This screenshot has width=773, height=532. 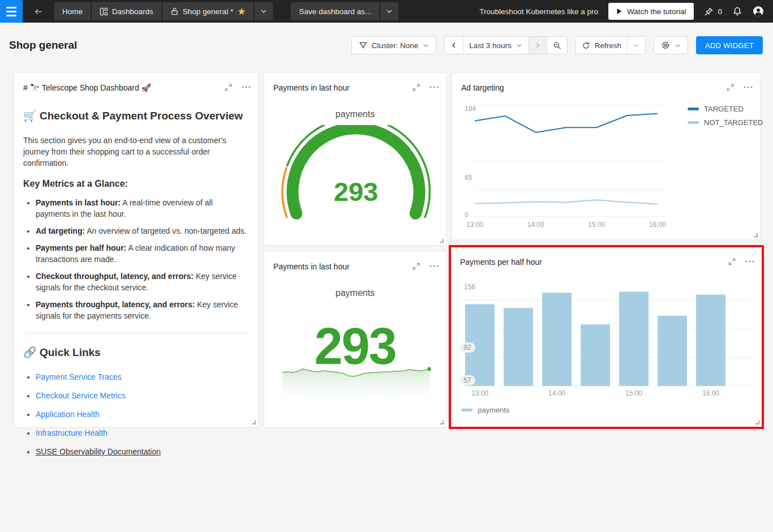 I want to click on back-button, so click(x=38, y=11).